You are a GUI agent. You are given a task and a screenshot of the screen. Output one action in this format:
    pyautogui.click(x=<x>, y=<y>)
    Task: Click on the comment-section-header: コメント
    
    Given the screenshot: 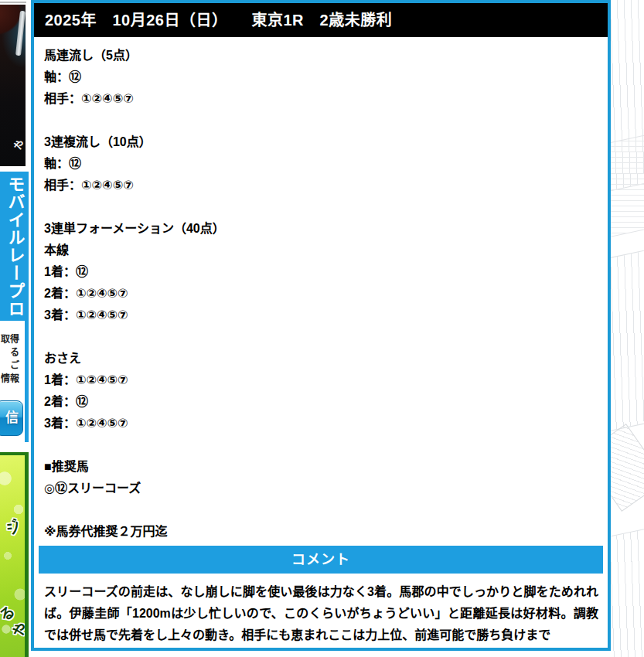 What is the action you would take?
    pyautogui.click(x=321, y=560)
    